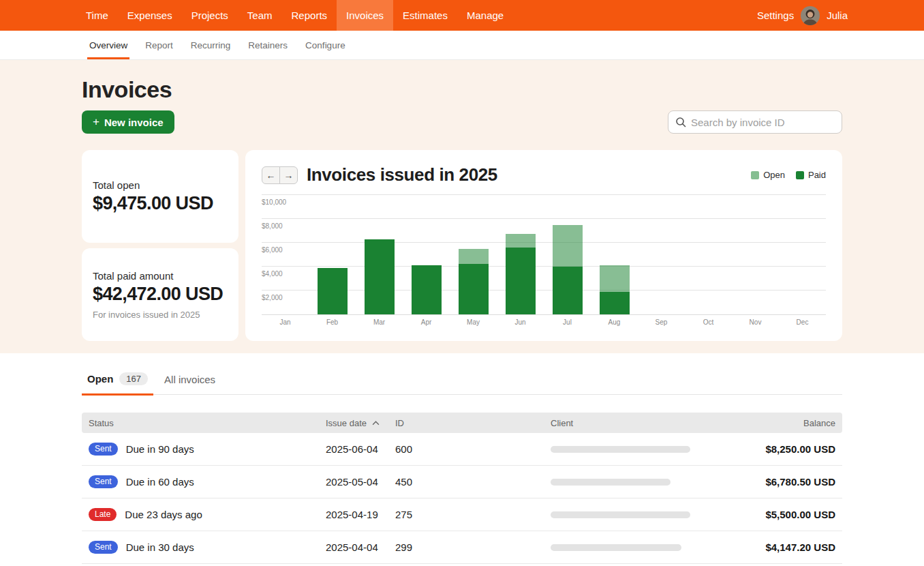  Describe the element at coordinates (709, 322) in the screenshot. I see `x-tick-label: Oct` at that location.